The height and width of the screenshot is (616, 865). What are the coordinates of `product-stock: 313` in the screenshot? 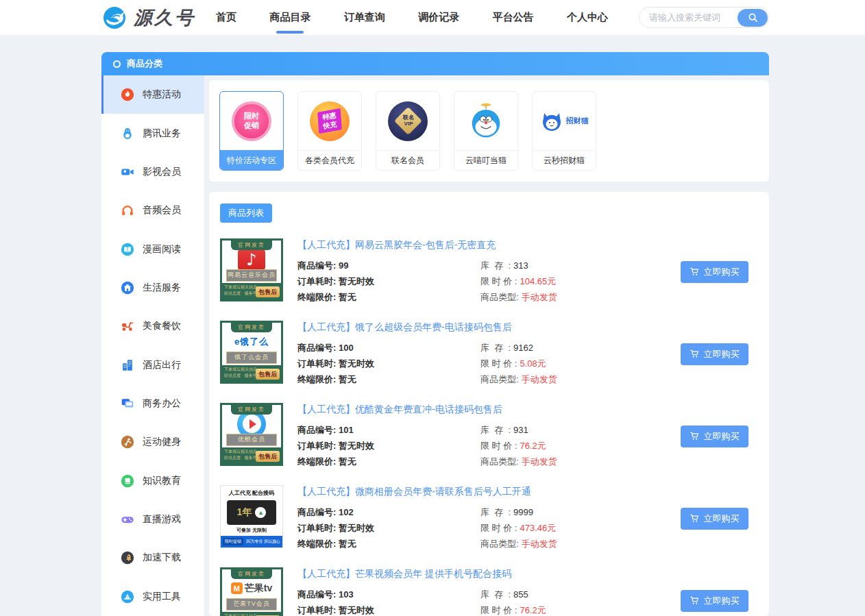 It's located at (521, 266).